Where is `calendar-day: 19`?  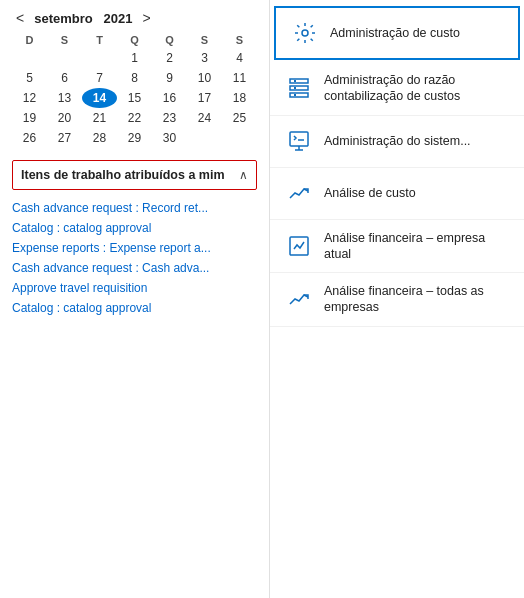 calendar-day: 19 is located at coordinates (30, 118).